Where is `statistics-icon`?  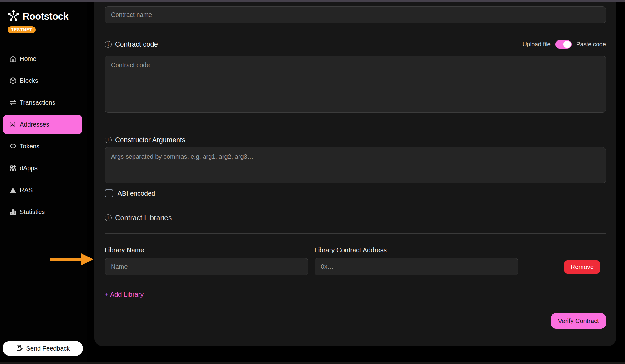 statistics-icon is located at coordinates (13, 212).